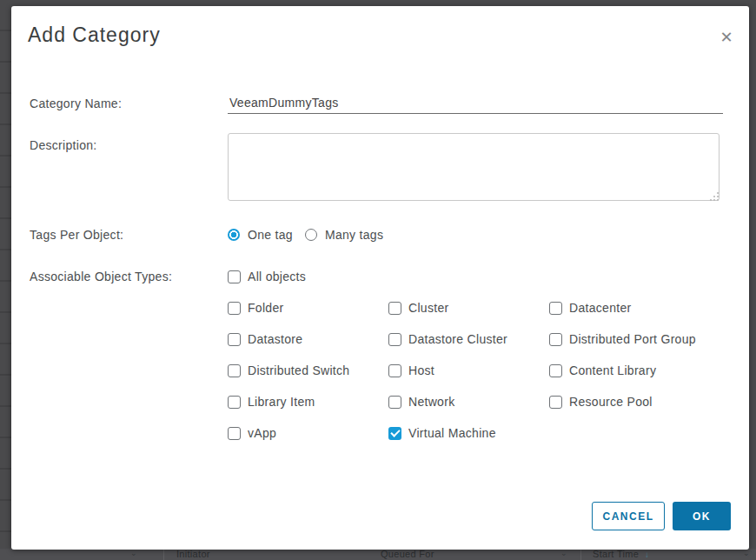 The image size is (756, 560). I want to click on sort-descending-icon: ↓, so click(647, 555).